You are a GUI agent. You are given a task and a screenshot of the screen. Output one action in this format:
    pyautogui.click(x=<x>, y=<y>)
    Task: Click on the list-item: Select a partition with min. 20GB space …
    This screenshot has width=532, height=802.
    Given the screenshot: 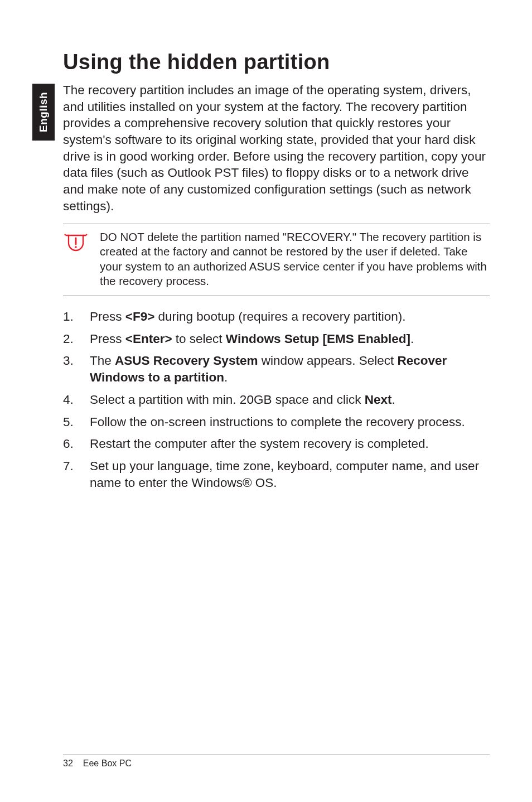 What is the action you would take?
    pyautogui.click(x=277, y=400)
    